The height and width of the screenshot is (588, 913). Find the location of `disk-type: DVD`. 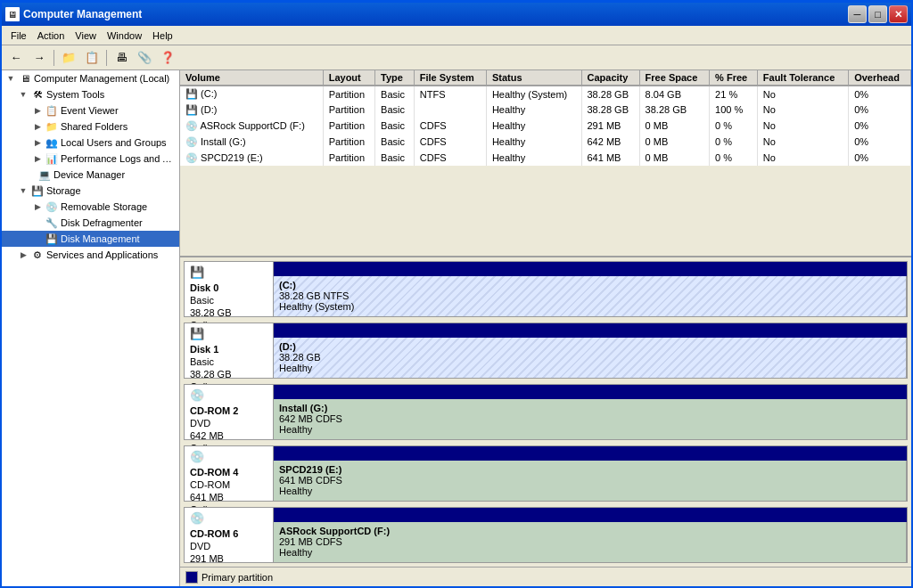

disk-type: DVD is located at coordinates (228, 546).